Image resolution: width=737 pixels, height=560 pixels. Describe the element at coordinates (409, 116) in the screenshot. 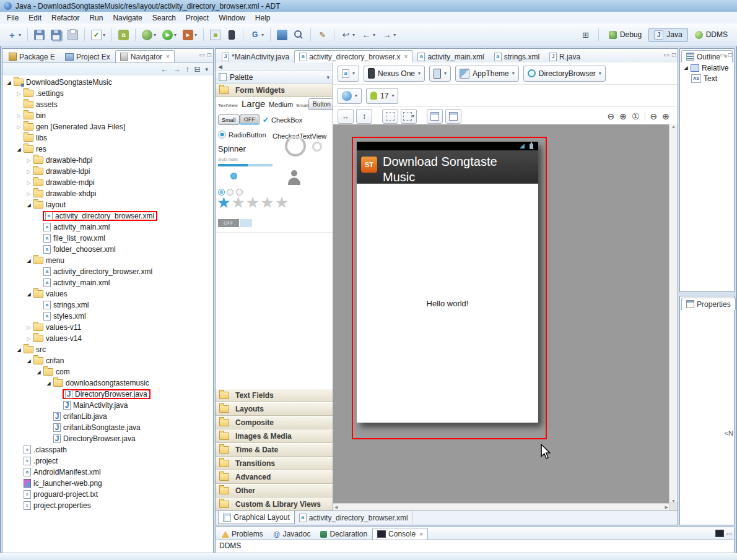

I see `snap-options-button: ▾` at that location.